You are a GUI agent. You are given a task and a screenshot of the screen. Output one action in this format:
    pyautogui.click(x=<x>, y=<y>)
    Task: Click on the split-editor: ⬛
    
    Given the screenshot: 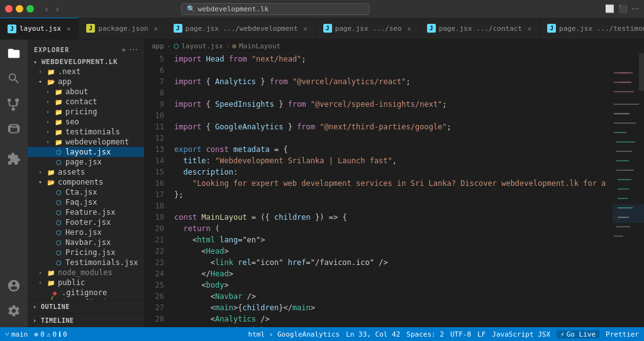 What is the action you would take?
    pyautogui.click(x=623, y=9)
    